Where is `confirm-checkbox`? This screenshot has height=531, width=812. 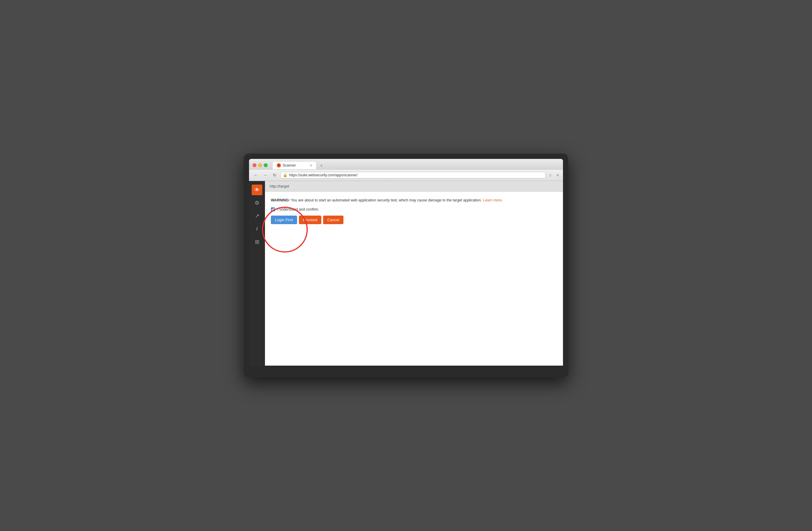 confirm-checkbox is located at coordinates (273, 209).